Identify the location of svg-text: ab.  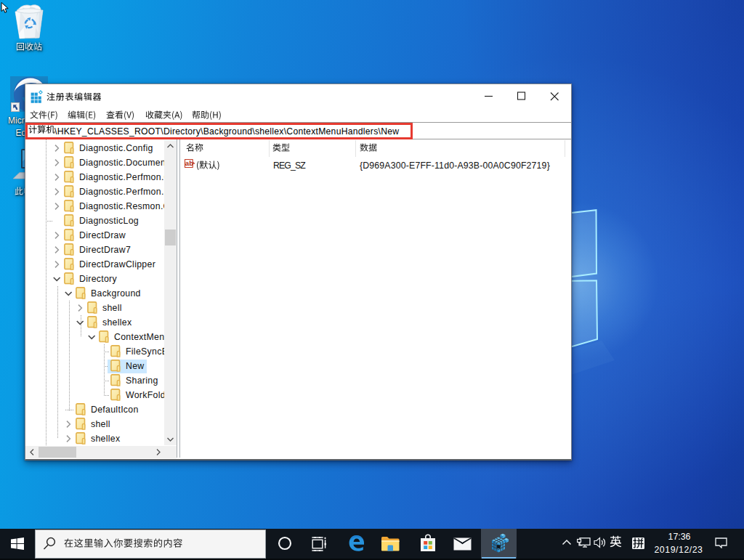
(189, 163).